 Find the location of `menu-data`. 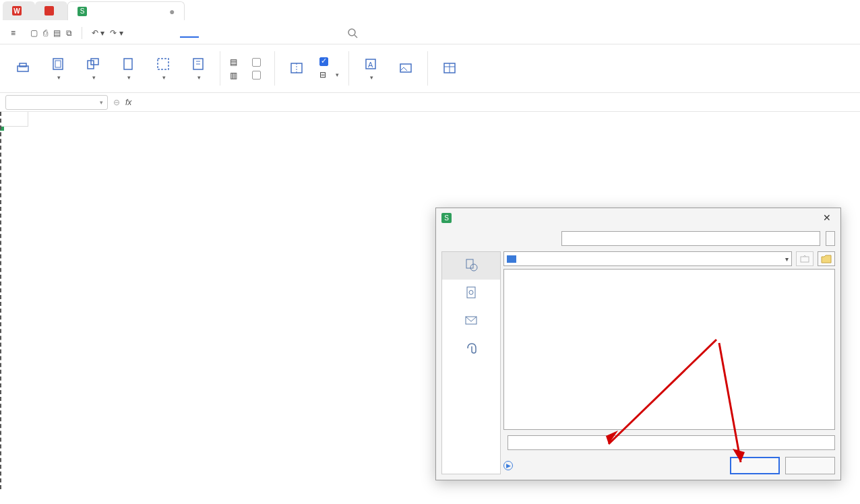

menu-data is located at coordinates (227, 33).